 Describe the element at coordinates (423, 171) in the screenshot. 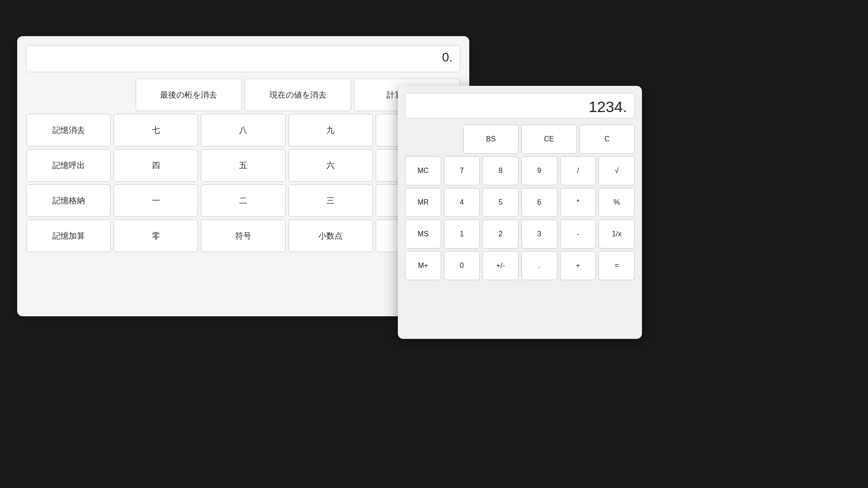

I see `fg-btn-mc: MC` at that location.